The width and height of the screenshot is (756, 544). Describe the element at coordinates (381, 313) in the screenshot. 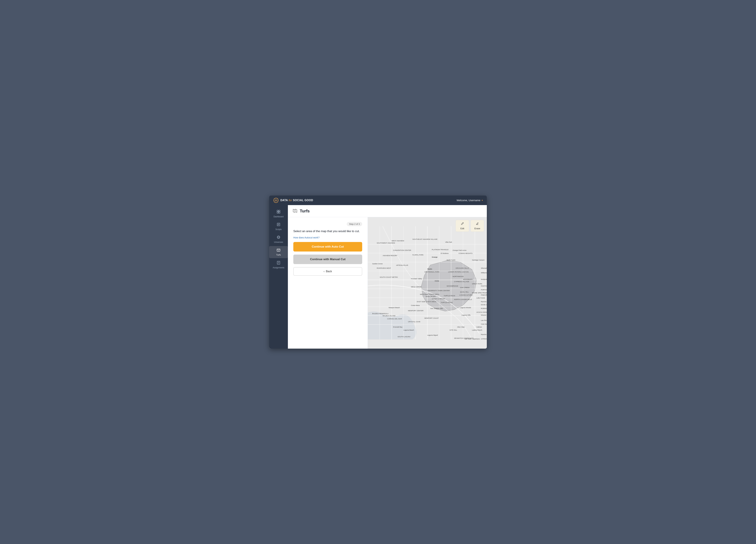

I see `svg-text: BALBOA PENINSULA` at that location.